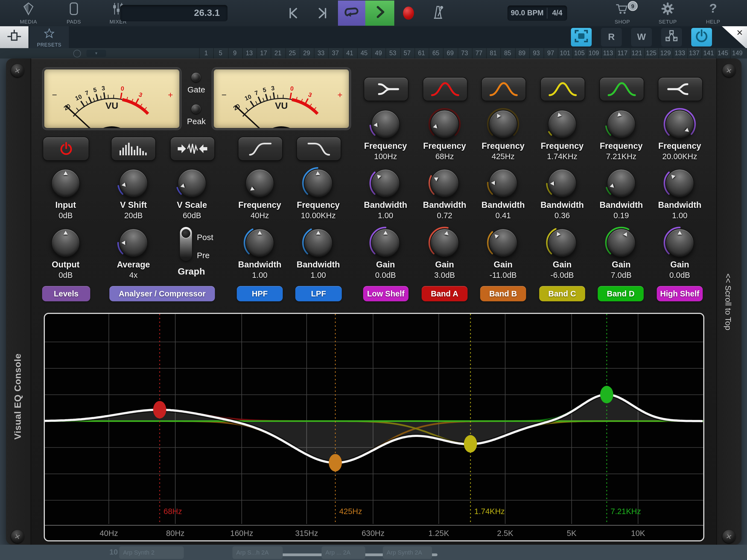  Describe the element at coordinates (260, 243) in the screenshot. I see `hpf-bandwidth-knob` at that location.